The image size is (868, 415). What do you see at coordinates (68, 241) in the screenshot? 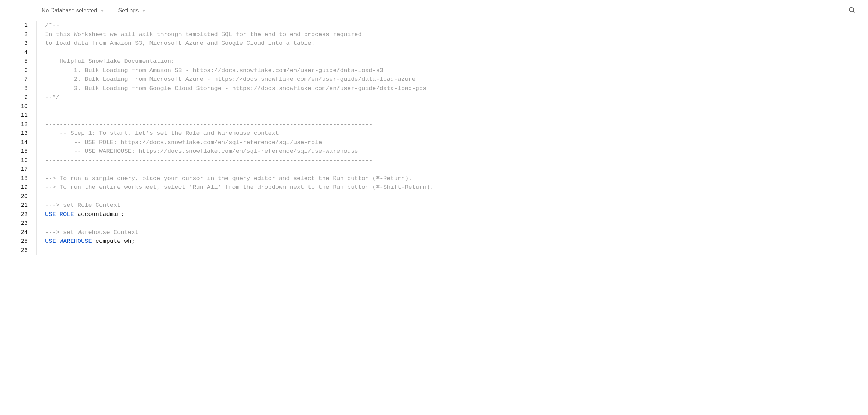
I see `keyword-token: USE WAREHOUSE` at bounding box center [68, 241].